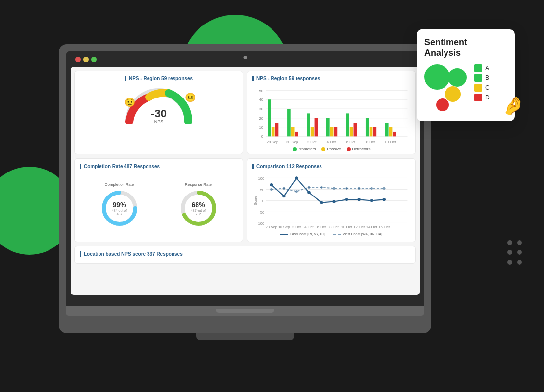  Describe the element at coordinates (245, 311) in the screenshot. I see `laptop-base` at that location.